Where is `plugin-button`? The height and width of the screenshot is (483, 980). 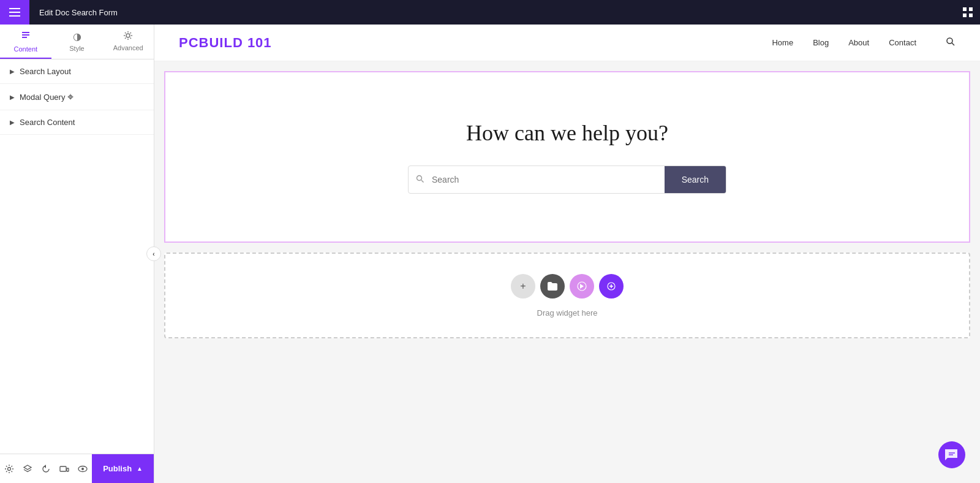 plugin-button is located at coordinates (611, 286).